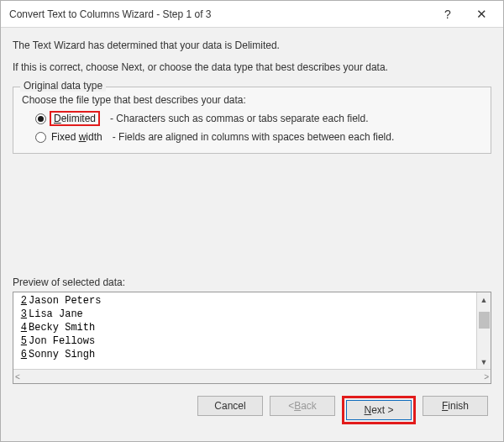 The height and width of the screenshot is (442, 504). Describe the element at coordinates (484, 299) in the screenshot. I see `scroll-up-icon: ▲` at that location.